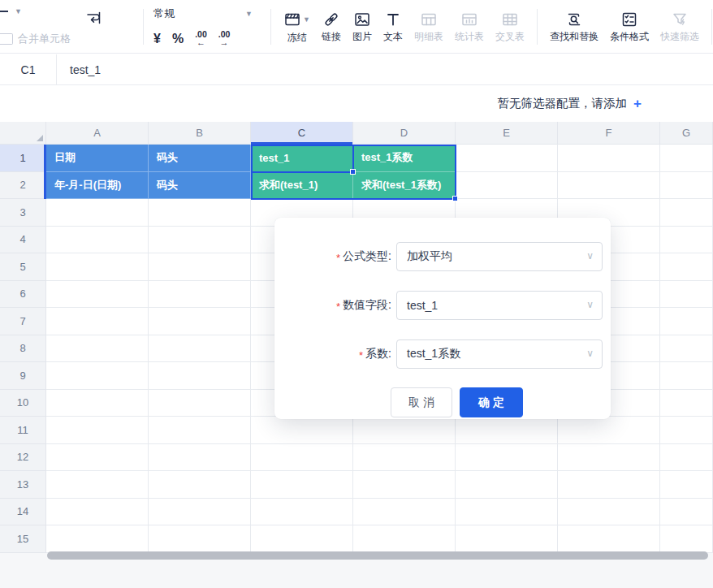 This screenshot has width=713, height=588. Describe the element at coordinates (302, 512) in the screenshot. I see `cell-C14` at that location.